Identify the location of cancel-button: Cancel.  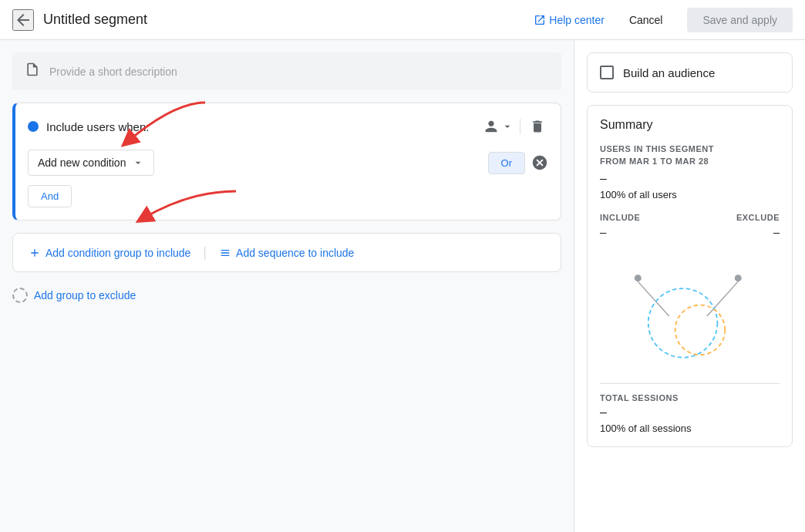
(646, 20).